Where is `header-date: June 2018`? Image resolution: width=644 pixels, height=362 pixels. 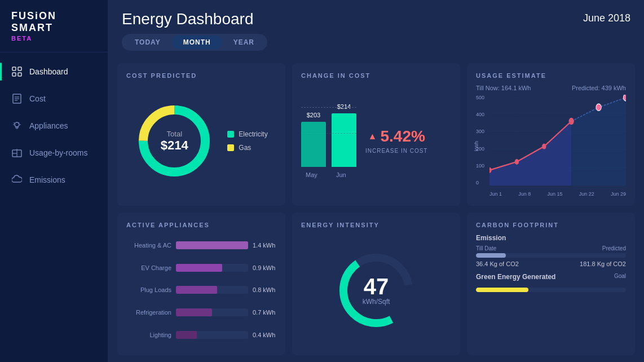 header-date: June 2018 is located at coordinates (607, 18).